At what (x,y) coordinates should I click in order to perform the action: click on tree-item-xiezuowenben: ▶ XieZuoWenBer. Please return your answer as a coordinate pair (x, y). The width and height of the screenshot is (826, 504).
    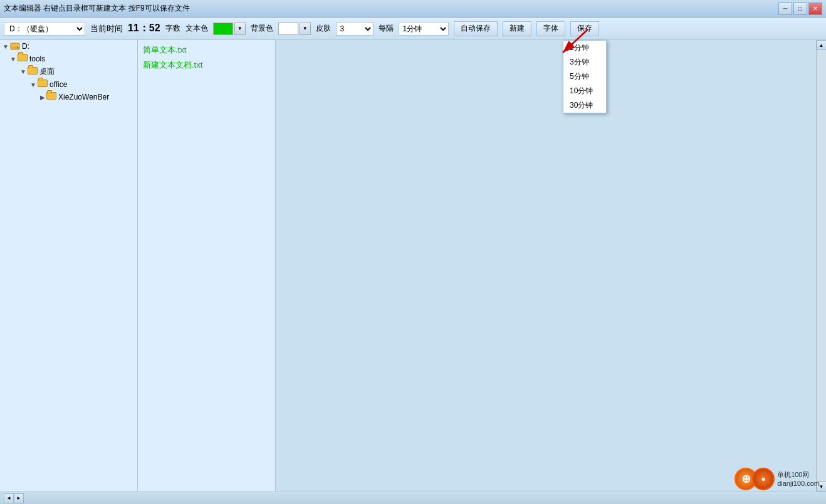
    Looking at the image, I should click on (69, 97).